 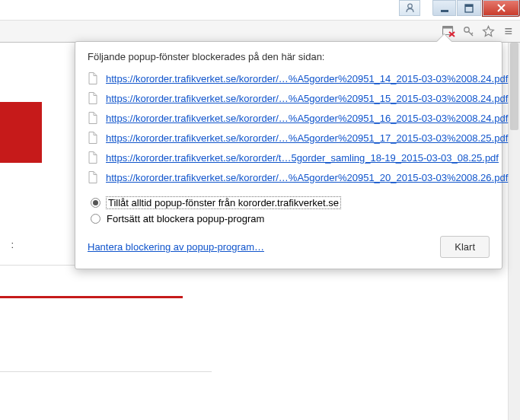 What do you see at coordinates (91, 297) in the screenshot?
I see `red-underline` at bounding box center [91, 297].